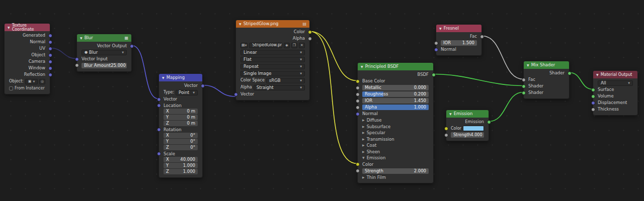  Describe the element at coordinates (446, 129) in the screenshot. I see `socket-color-input` at that location.